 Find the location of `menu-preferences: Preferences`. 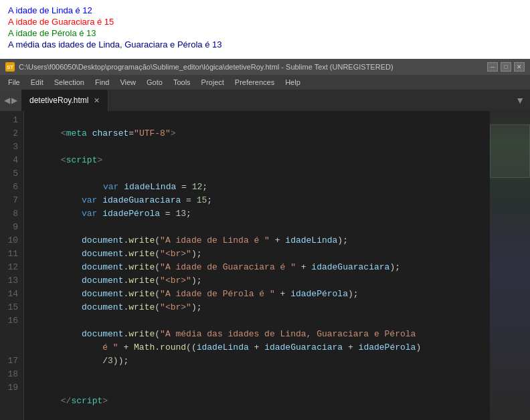

menu-preferences: Preferences is located at coordinates (254, 82).